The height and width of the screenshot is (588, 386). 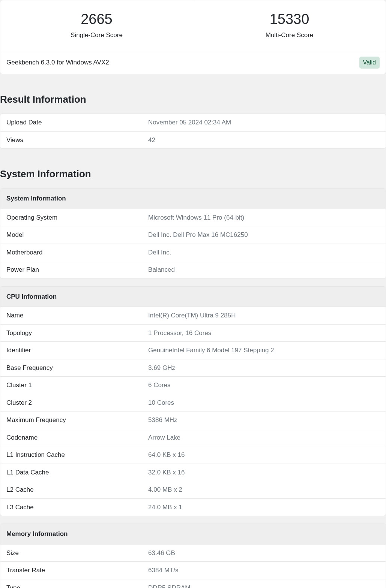 I want to click on table-row: Transfer Rate 6384 MT/s, so click(x=193, y=570).